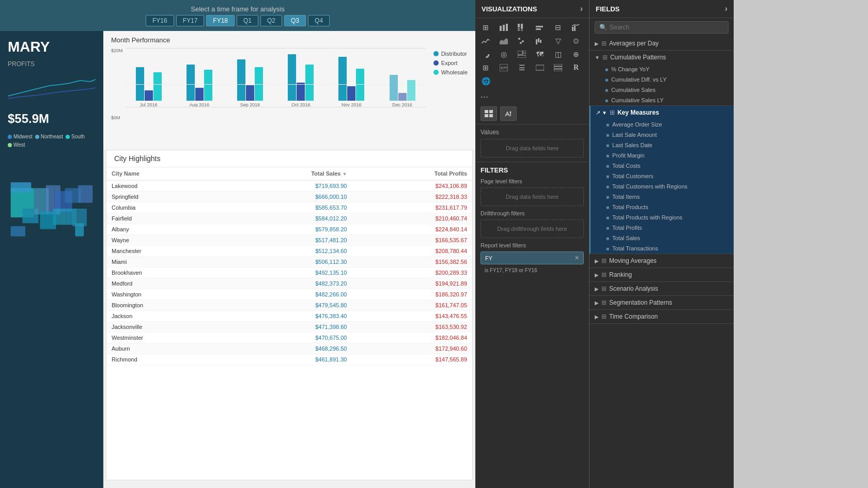  I want to click on field-avg-order-size: ■ Average Order Size, so click(662, 124).